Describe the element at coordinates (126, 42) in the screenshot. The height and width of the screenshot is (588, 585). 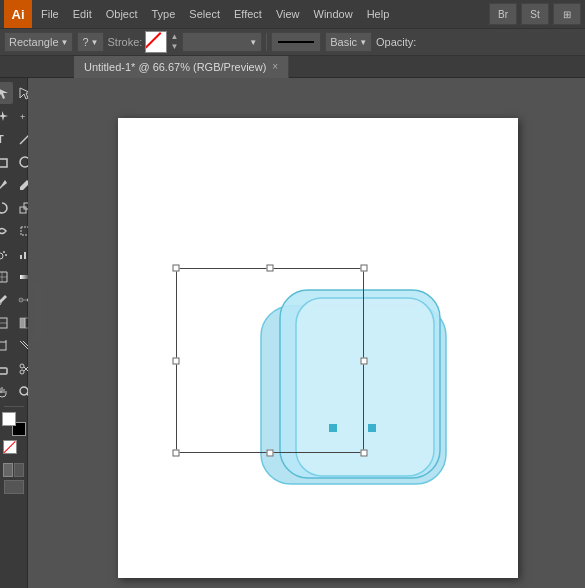
I see `stroke-label: Stroke:` at that location.